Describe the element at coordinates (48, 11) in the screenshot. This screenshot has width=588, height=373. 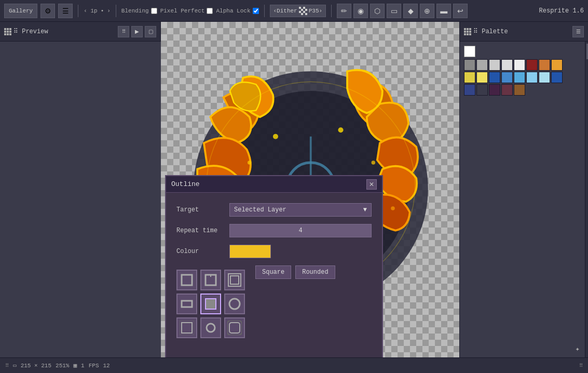
I see `settings-button: ⚙` at that location.